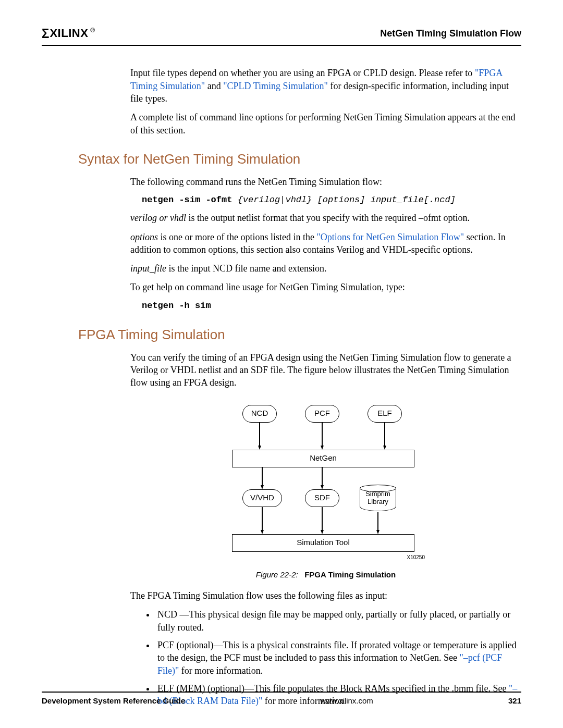  What do you see at coordinates (338, 658) in the screenshot?
I see `list-item: PCF (optional)—This is a physical constr…` at bounding box center [338, 658].